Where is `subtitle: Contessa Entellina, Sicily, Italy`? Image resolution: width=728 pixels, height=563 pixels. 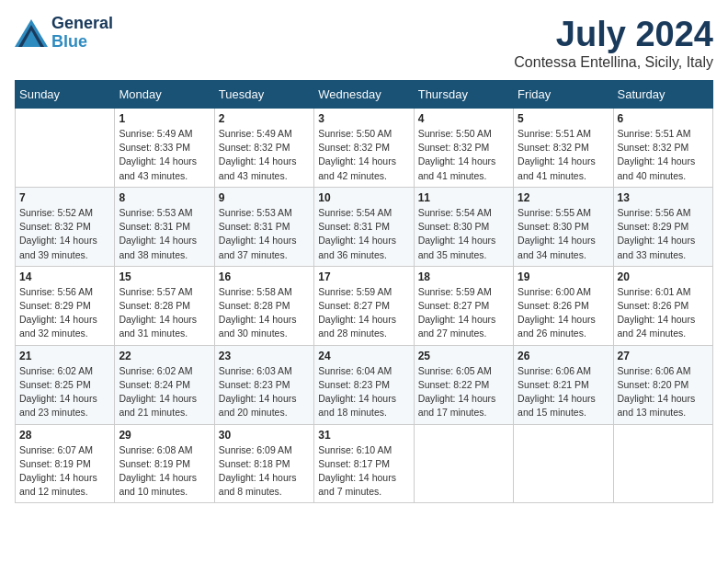 subtitle: Contessa Entellina, Sicily, Italy is located at coordinates (614, 63).